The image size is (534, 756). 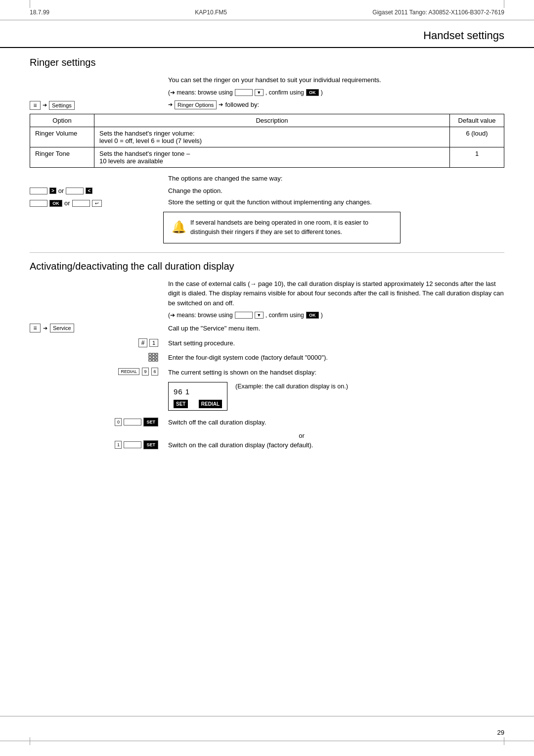 I want to click on nav-arrow-3: ➔, so click(x=221, y=105).